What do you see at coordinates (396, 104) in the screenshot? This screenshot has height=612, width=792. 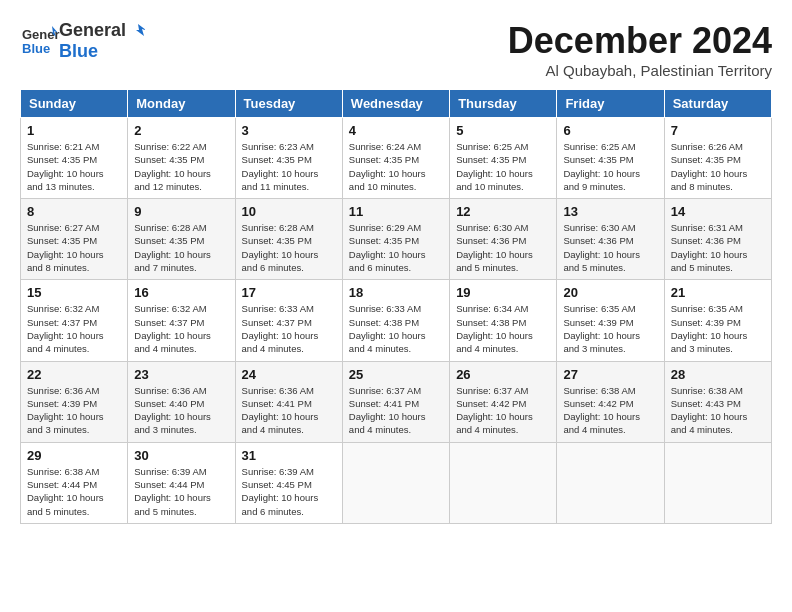 I see `calendar-header-row: Sunday Monday Tuesday Wednesday Thursday…` at bounding box center [396, 104].